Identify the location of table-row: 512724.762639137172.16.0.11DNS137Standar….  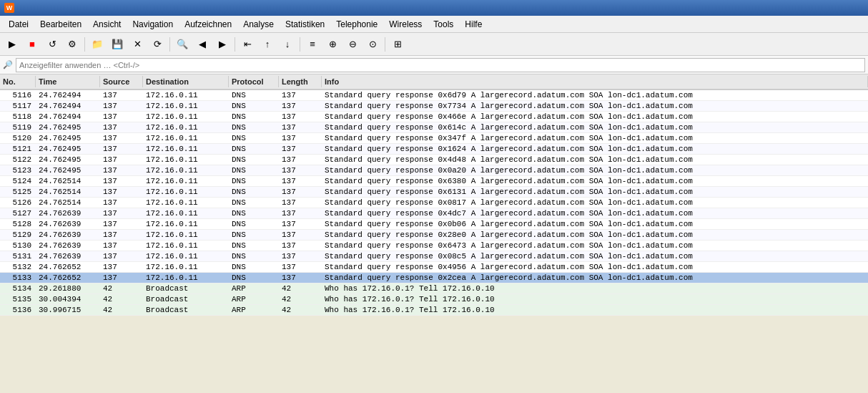
(434, 213).